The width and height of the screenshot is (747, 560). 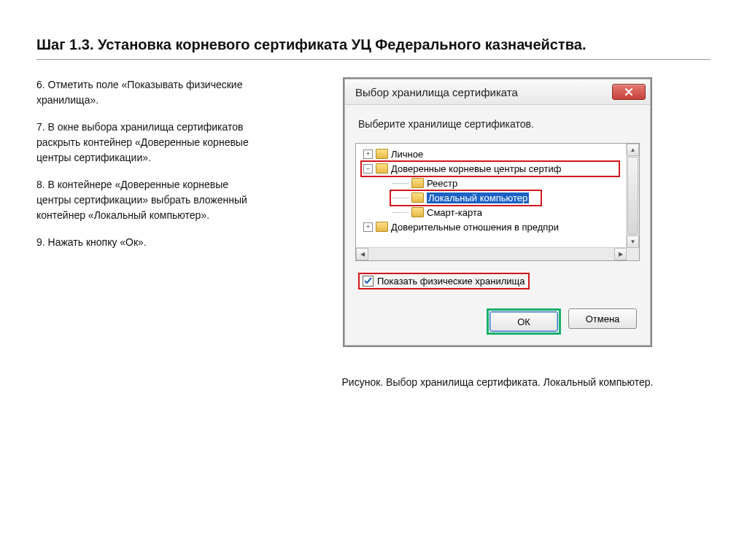 What do you see at coordinates (633, 242) in the screenshot?
I see `scroll-down-icon: ▼` at bounding box center [633, 242].